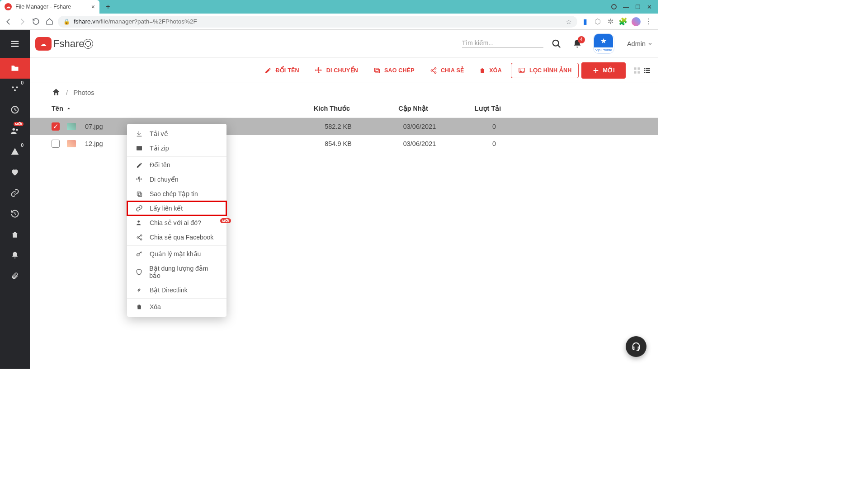 Image resolution: width=868 pixels, height=488 pixels. What do you see at coordinates (636, 347) in the screenshot?
I see `headset-icon` at bounding box center [636, 347].